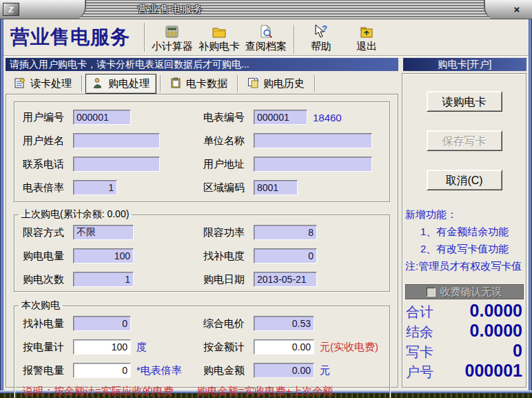 The image size is (532, 398). What do you see at coordinates (102, 370) in the screenshot?
I see `alarm-energy-input` at bounding box center [102, 370].